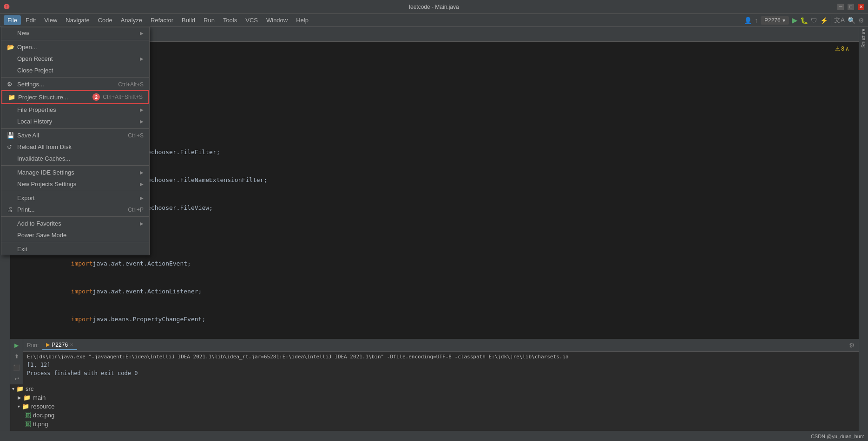  Describe the element at coordinates (31, 84) in the screenshot. I see `settings-label: Settings...` at that location.